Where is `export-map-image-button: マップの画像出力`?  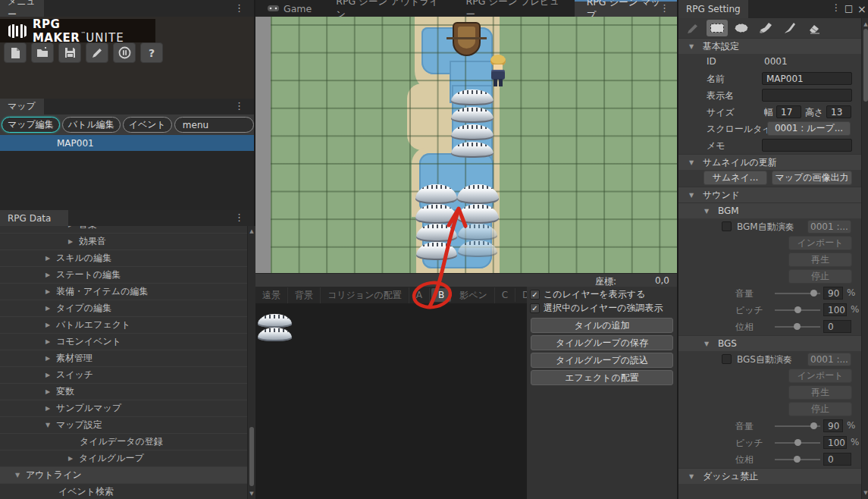 export-map-image-button: マップの画像出力 is located at coordinates (812, 177).